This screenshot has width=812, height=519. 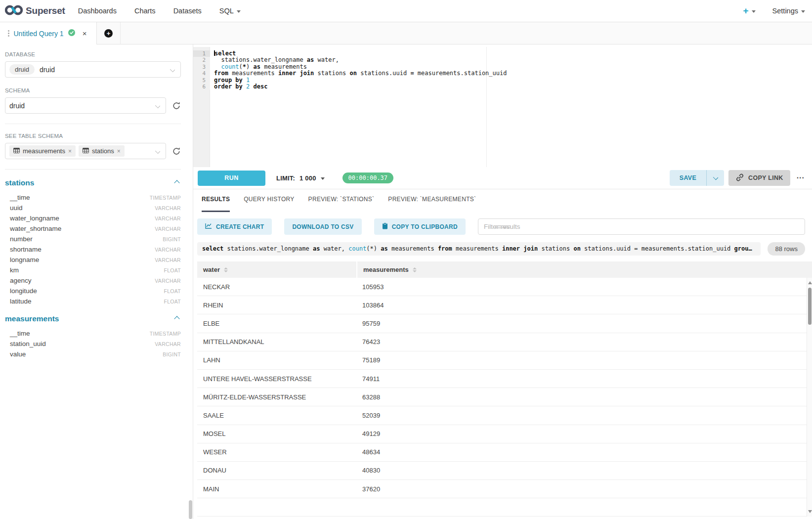 I want to click on scroll-down-icon, so click(x=810, y=512).